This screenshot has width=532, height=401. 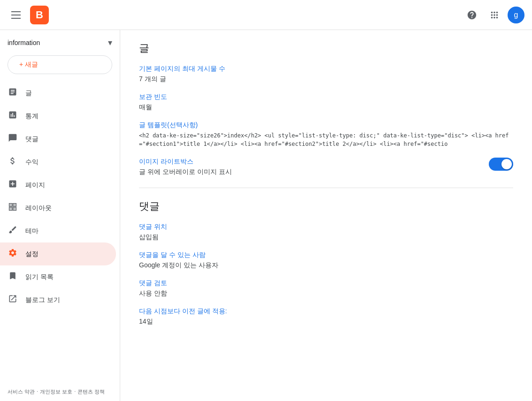 I want to click on apps-button, so click(x=494, y=15).